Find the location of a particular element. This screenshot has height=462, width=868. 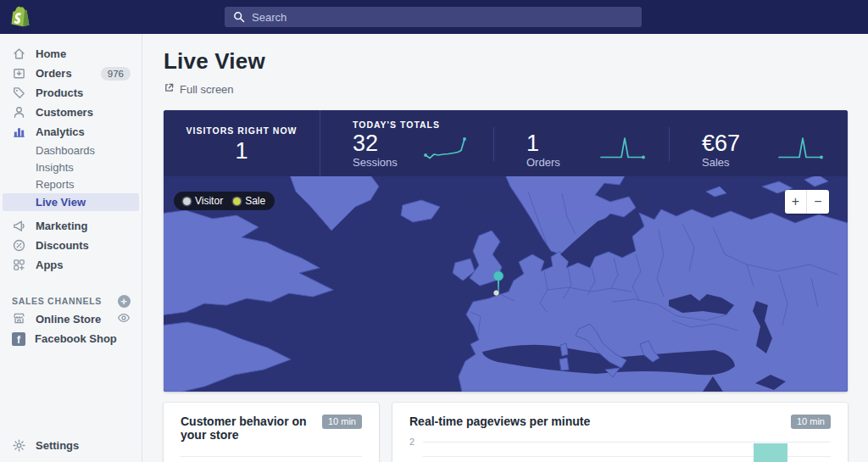

sales-label: Sales is located at coordinates (721, 163).